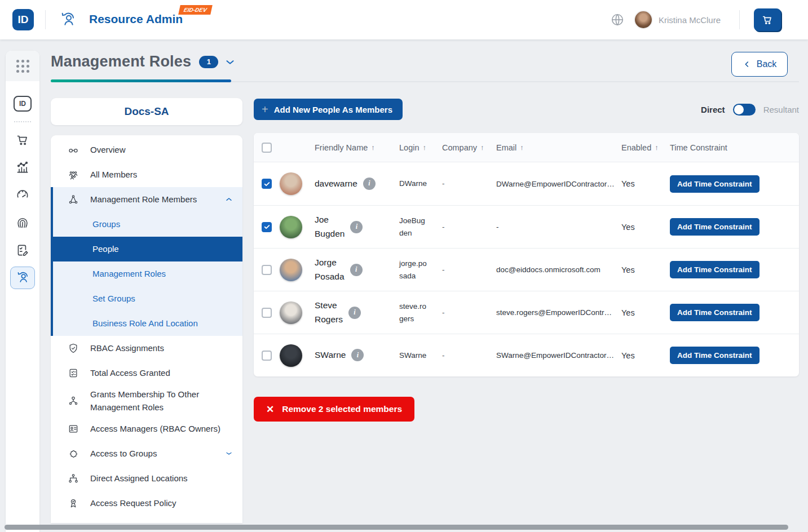 This screenshot has height=532, width=808. Describe the element at coordinates (147, 401) in the screenshot. I see `sidebar-item-grants-membership-to-other-management-roles: Grants Membership To Other Management Ro…` at that location.